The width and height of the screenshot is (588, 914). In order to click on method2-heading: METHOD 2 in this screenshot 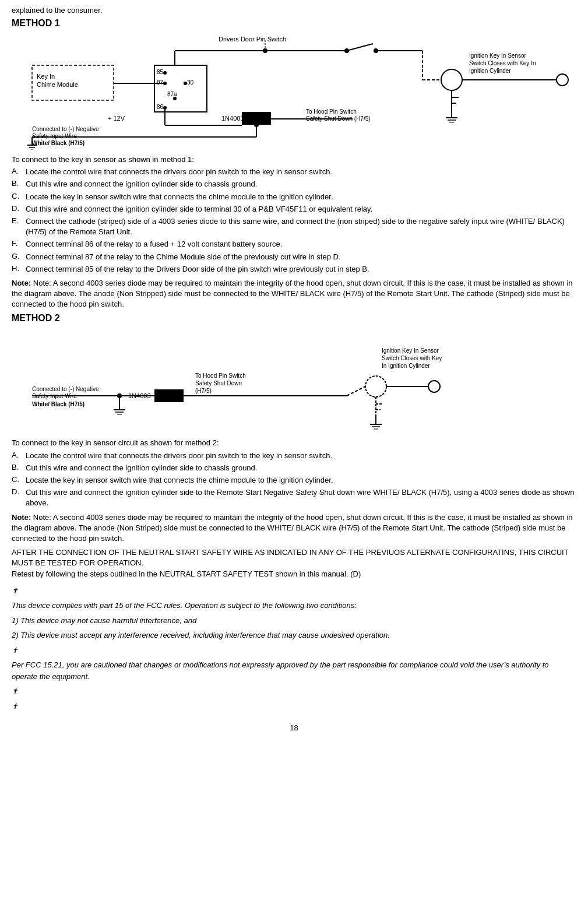, I will do `click(294, 318)`.